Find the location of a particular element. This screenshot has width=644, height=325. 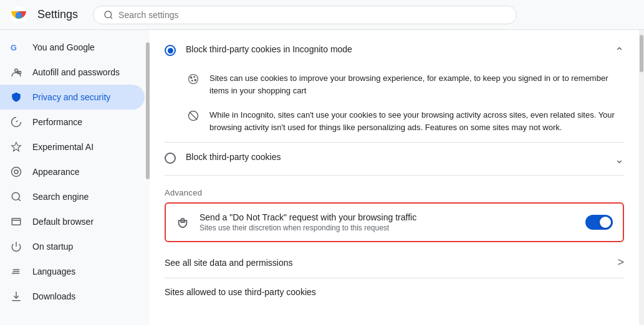

sites-allowed-row: Sites allowed to use third-party cookies is located at coordinates (394, 292).